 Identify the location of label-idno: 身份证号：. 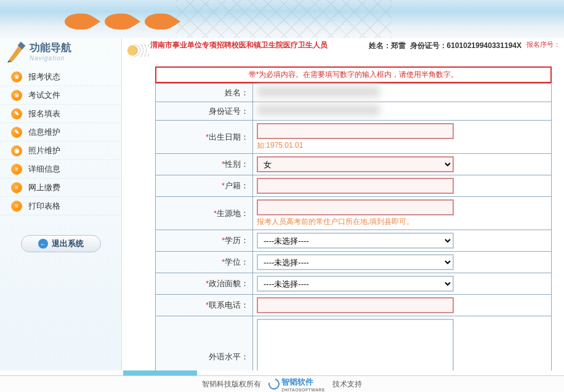
(204, 111).